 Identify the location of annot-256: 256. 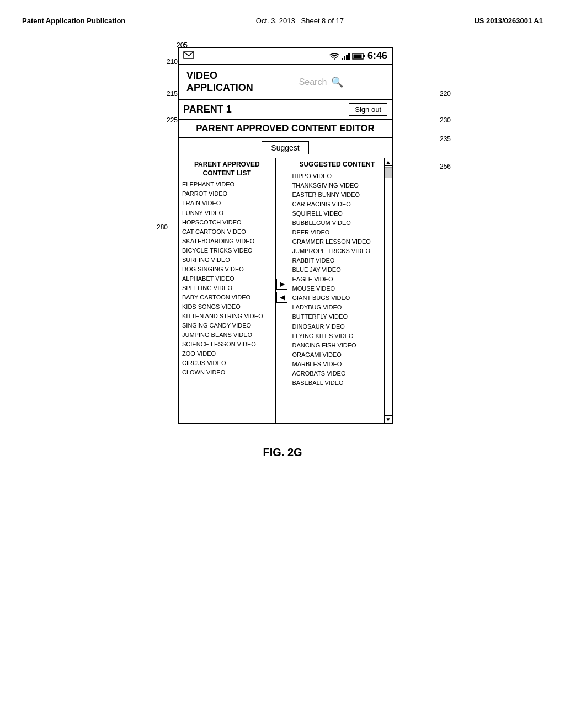
(445, 167).